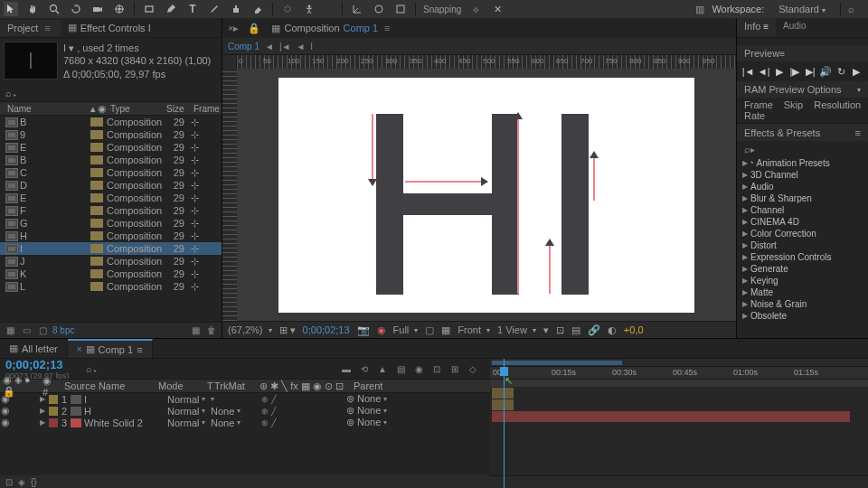 This screenshot has width=868, height=488. What do you see at coordinates (803, 186) in the screenshot?
I see `effect-category: ▶Audio` at bounding box center [803, 186].